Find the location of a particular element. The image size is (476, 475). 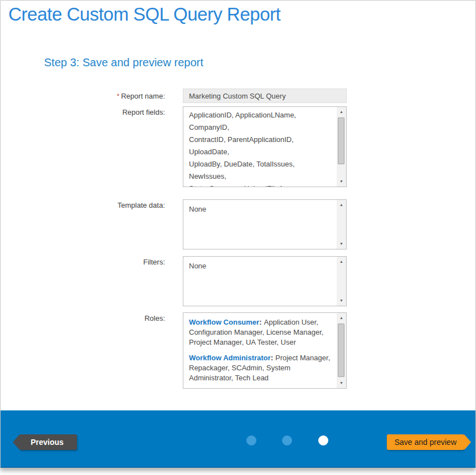

roles-scrollbar: ▲ ▼ is located at coordinates (341, 351).